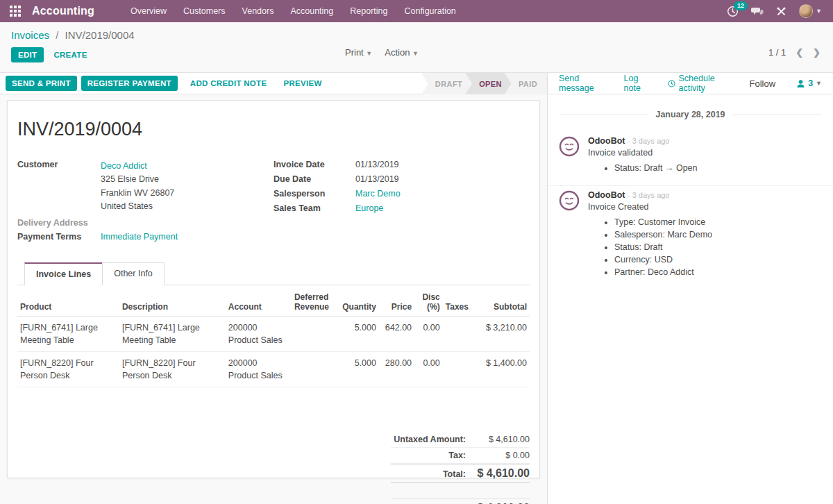 This screenshot has height=504, width=833. What do you see at coordinates (258, 303) in the screenshot?
I see `col-header-account: Account` at bounding box center [258, 303].